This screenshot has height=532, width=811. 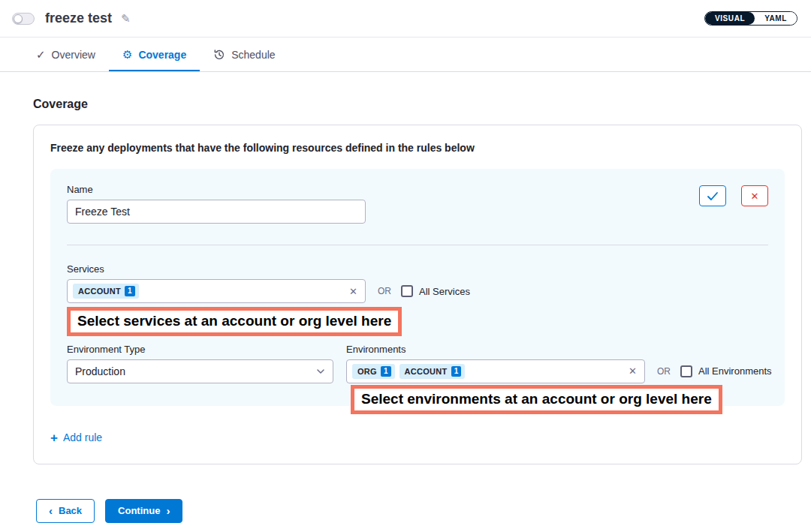 I want to click on environment-tag-account-count: 1, so click(x=457, y=371).